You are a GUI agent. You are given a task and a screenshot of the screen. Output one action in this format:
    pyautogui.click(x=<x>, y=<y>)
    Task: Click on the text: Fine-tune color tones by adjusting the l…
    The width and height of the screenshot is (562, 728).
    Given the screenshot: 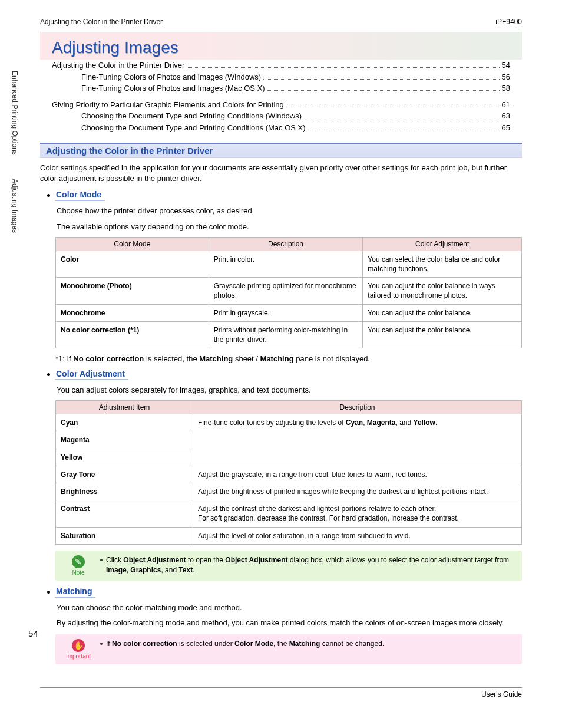 What is the action you would take?
    pyautogui.click(x=272, y=423)
    